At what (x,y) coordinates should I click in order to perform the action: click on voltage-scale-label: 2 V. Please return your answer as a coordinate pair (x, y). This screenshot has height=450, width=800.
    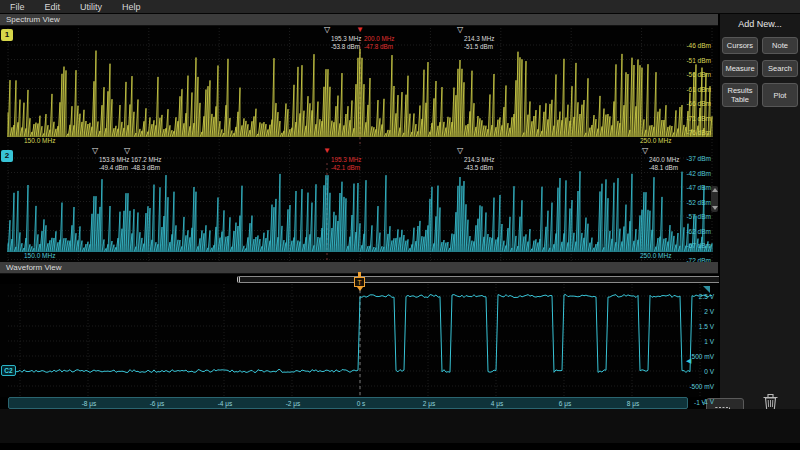
    Looking at the image, I should click on (709, 312).